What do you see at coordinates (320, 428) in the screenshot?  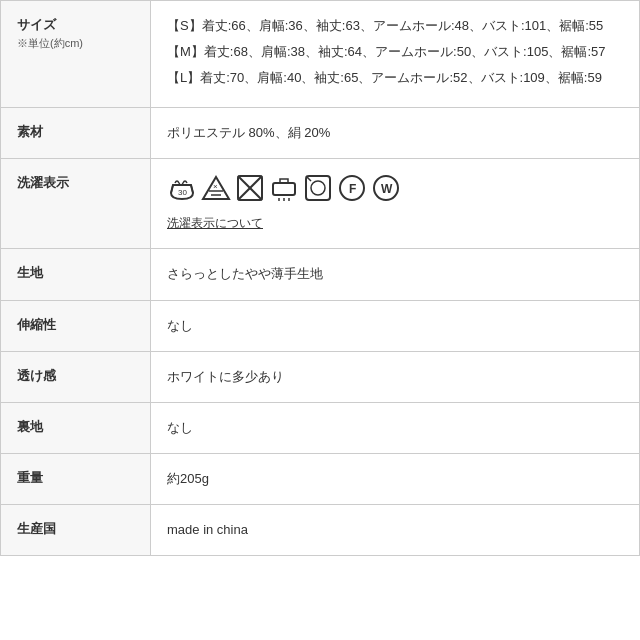 I see `table-row: 裏地なし` at bounding box center [320, 428].